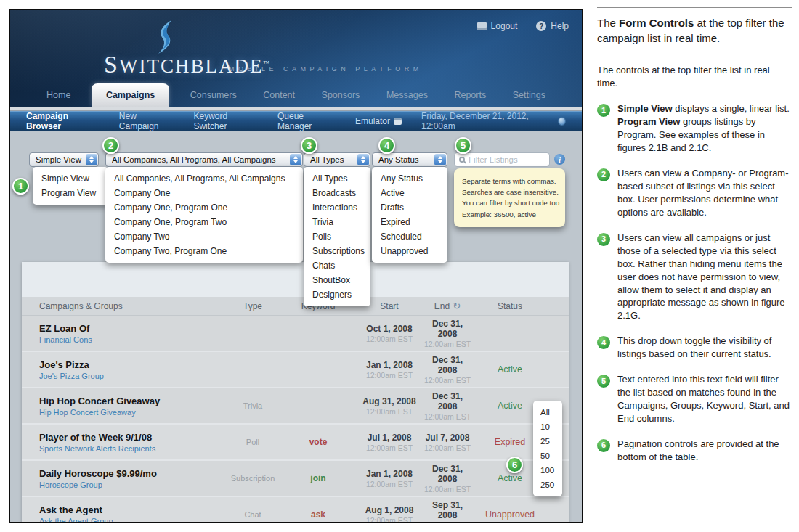  Describe the element at coordinates (58, 95) in the screenshot. I see `tab-home: Home` at that location.